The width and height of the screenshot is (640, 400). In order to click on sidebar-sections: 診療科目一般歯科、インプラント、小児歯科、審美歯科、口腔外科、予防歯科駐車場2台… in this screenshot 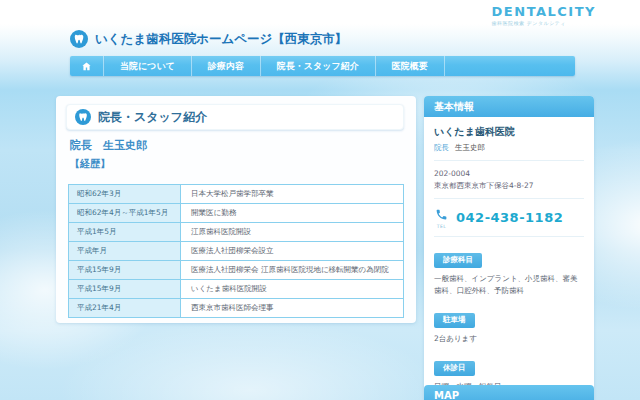, I will do `click(509, 324)`.